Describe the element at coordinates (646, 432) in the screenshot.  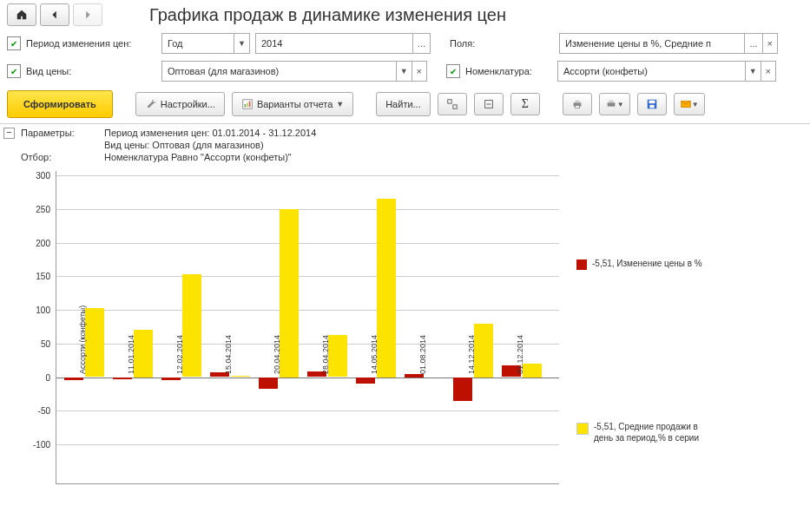
I see `legend-item-yellow: -5,51, Средние продажи в день за период,…` at that location.